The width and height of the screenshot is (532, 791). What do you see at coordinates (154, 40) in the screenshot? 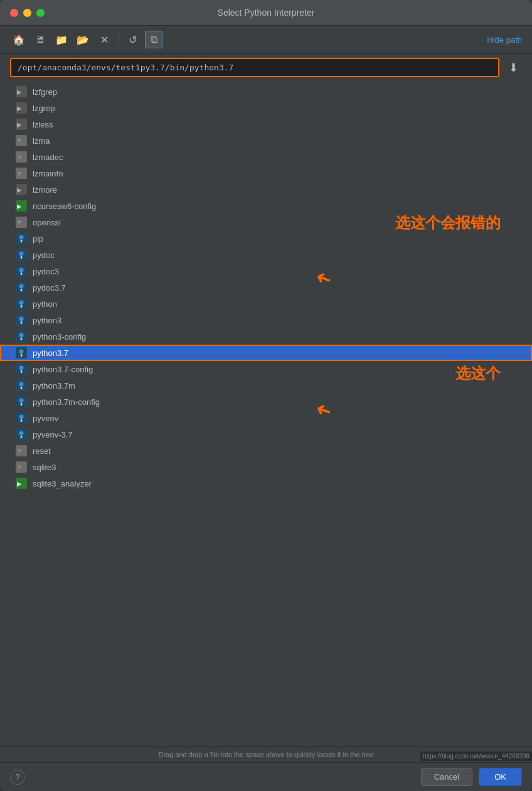
I see `copy-path-icon: ⧉` at bounding box center [154, 40].